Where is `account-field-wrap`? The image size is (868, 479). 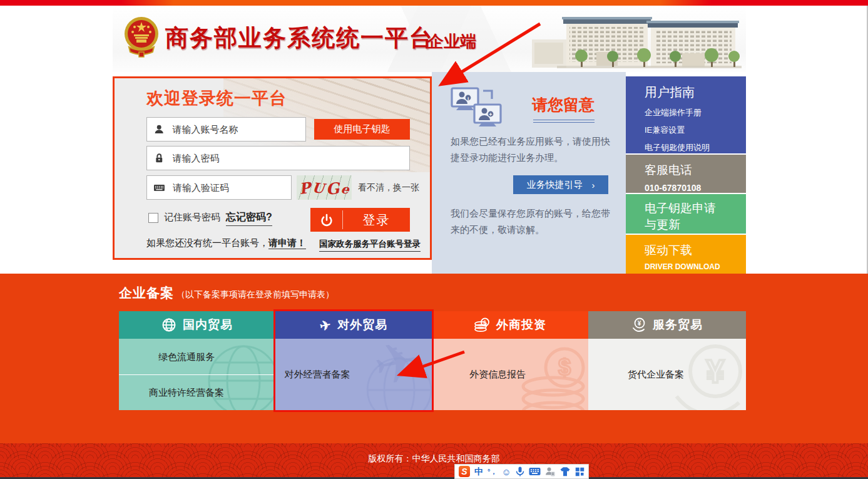 account-field-wrap is located at coordinates (227, 129).